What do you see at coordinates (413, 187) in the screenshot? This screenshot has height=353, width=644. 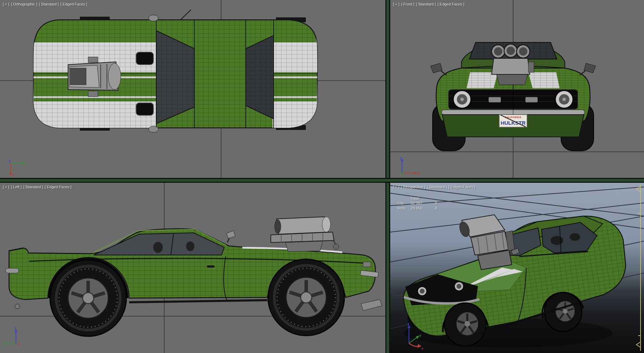 I see `label-pov-menu: [ Perspective ]` at bounding box center [413, 187].